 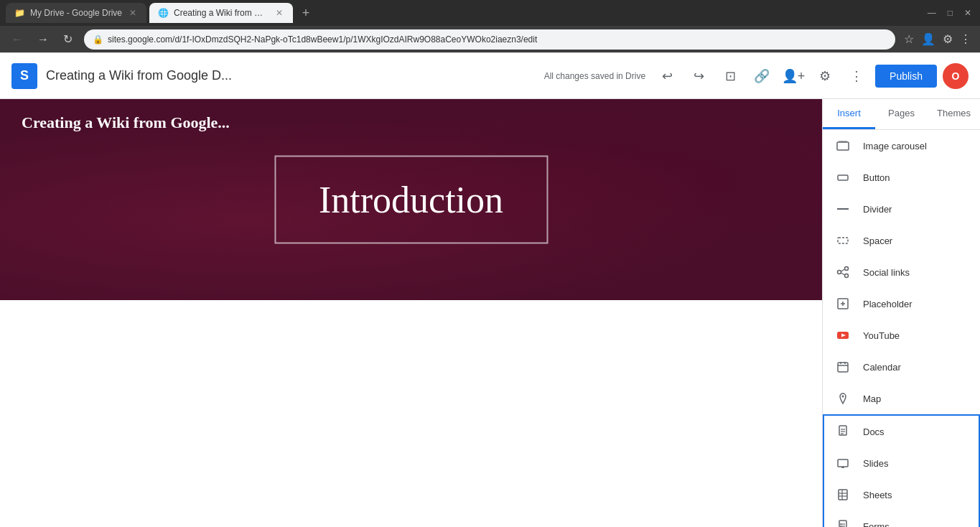 I want to click on header-actions: ↩ ↪ ⊡ 🔗 👤+ ⚙ ⋮ Publish O, so click(x=811, y=76).